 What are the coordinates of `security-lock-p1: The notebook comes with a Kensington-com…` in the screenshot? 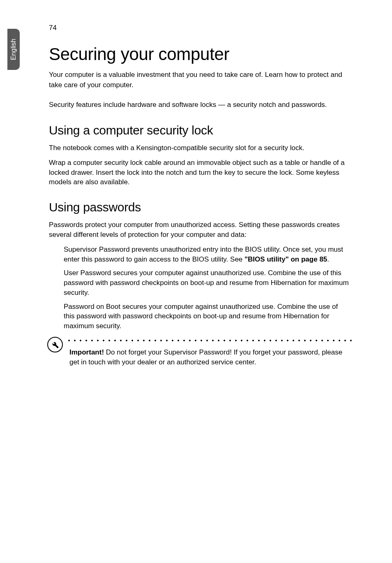 It's located at (199, 148).